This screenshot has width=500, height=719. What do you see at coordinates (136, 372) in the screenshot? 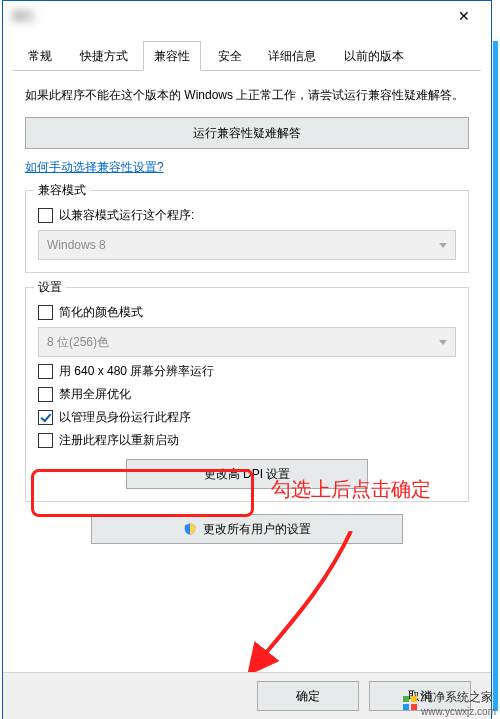
I see `checkbox-label: 用 640 x 480 屏幕分辨率运行` at bounding box center [136, 372].